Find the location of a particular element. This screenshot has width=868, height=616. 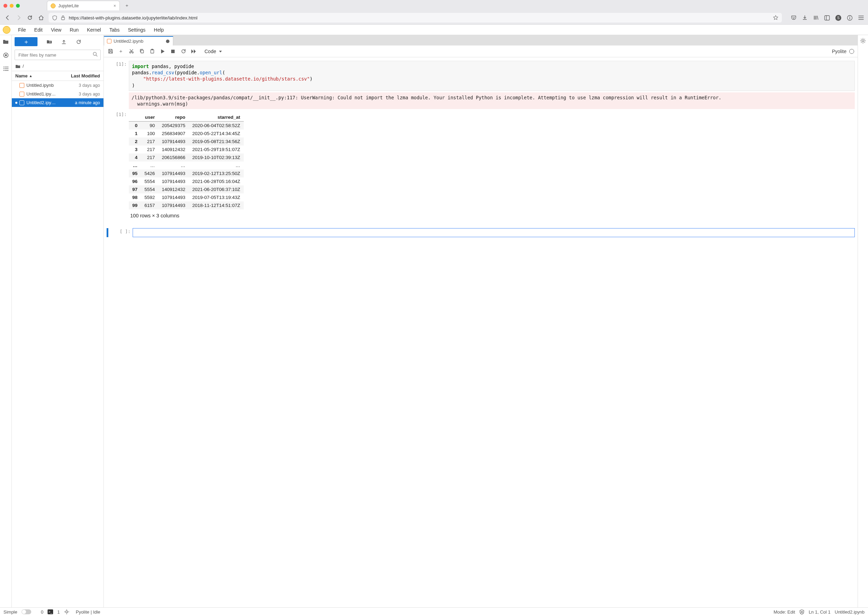

file-name: Untitled.ipynb is located at coordinates (52, 85).